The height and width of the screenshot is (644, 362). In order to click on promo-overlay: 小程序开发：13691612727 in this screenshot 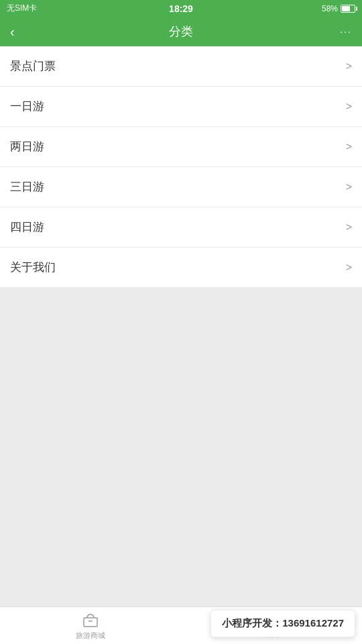, I will do `click(283, 624)`.